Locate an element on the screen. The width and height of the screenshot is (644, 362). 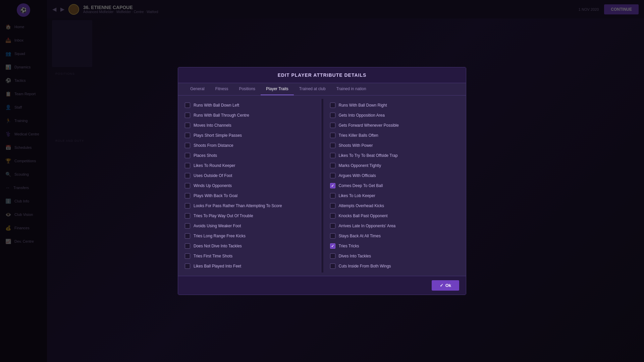
trait-label-shoots-with-power: Shoots With Power is located at coordinates (356, 145).